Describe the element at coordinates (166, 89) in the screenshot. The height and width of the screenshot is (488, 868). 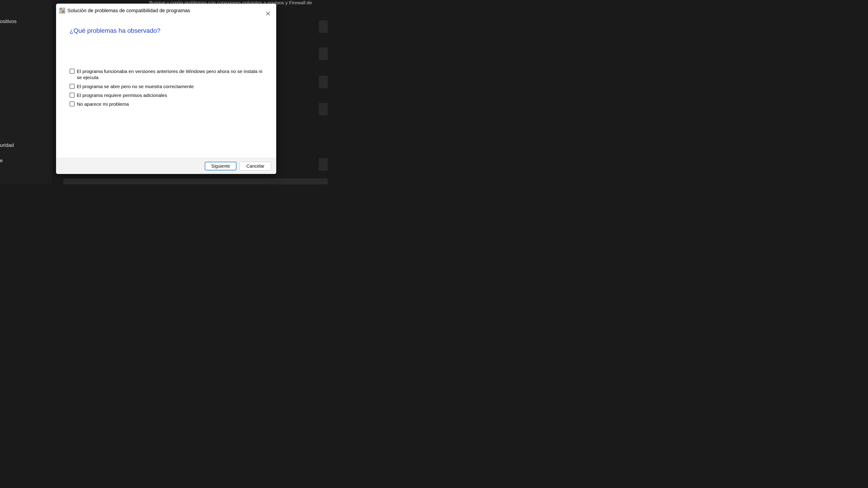
I see `troubleshooter-dialog: Solución de problemas de compatibilidad …` at that location.